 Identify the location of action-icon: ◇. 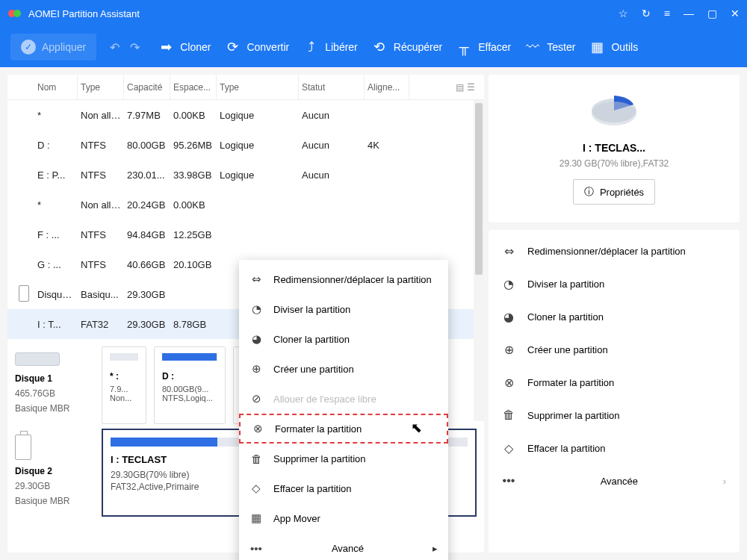
(509, 448).